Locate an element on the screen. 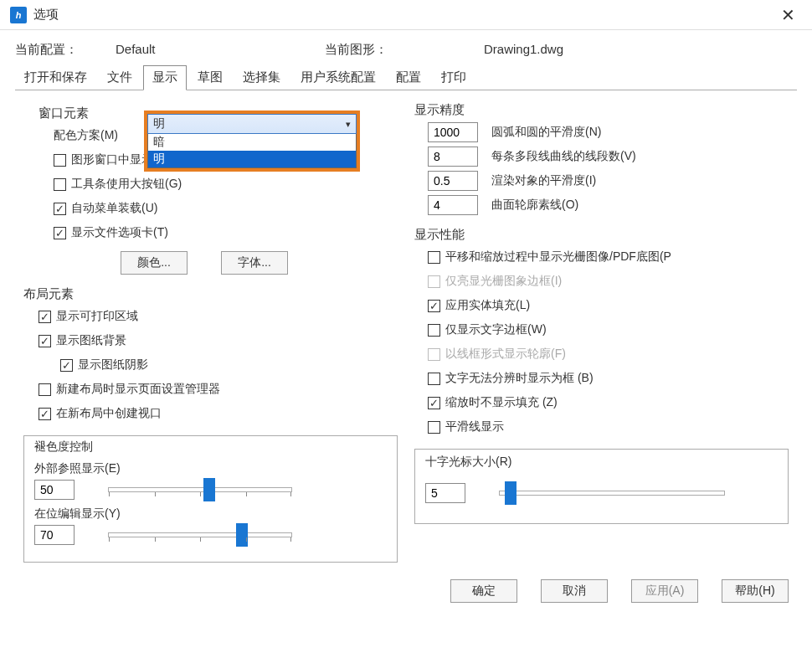 Image resolution: width=812 pixels, height=658 pixels. chk-panzoom is located at coordinates (434, 258).